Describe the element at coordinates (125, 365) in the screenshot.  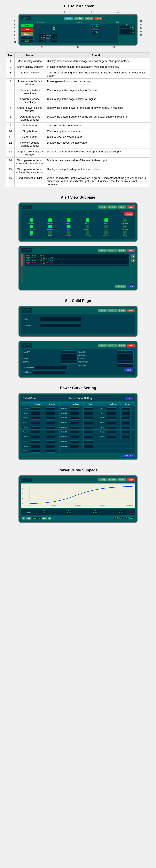
I see `start-time-field` at that location.